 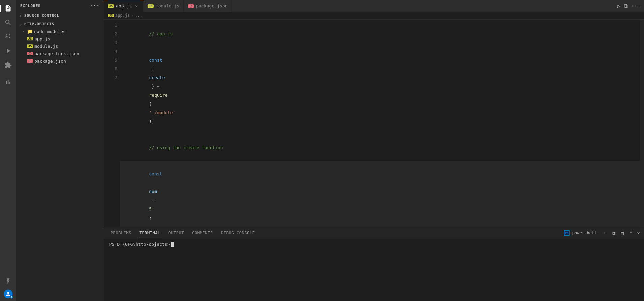 I want to click on json-badge-packagelock: {}, so click(x=30, y=54).